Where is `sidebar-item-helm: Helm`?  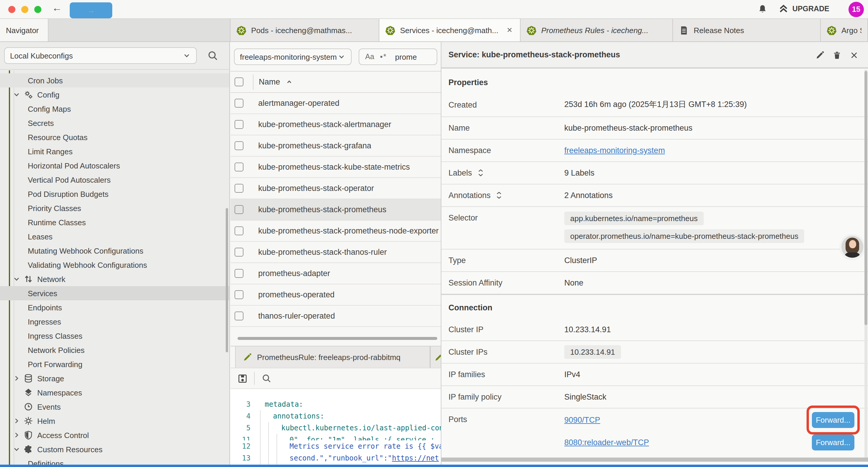 sidebar-item-helm: Helm is located at coordinates (115, 421).